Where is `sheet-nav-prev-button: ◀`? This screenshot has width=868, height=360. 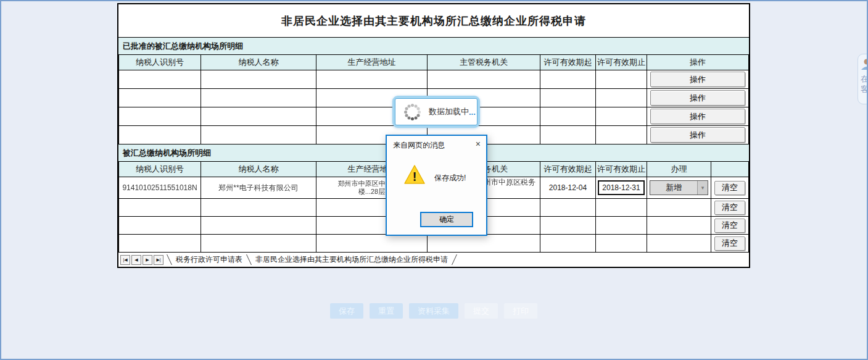
sheet-nav-prev-button: ◀ is located at coordinates (136, 260).